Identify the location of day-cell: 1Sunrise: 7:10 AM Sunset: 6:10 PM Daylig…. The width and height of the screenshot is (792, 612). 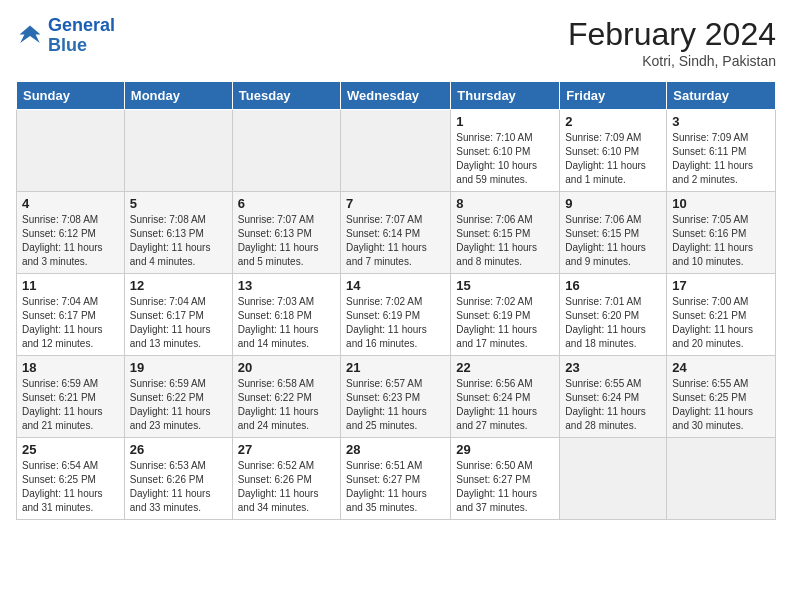
(506, 151).